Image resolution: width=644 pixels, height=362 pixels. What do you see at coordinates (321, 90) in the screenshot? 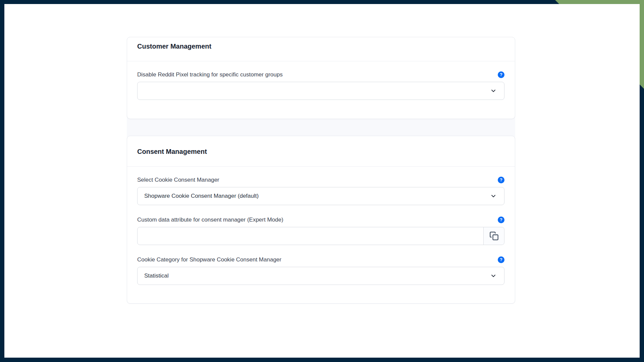
I see `card-body: Disable Reddit Pixel tracking for specif…` at bounding box center [321, 90].